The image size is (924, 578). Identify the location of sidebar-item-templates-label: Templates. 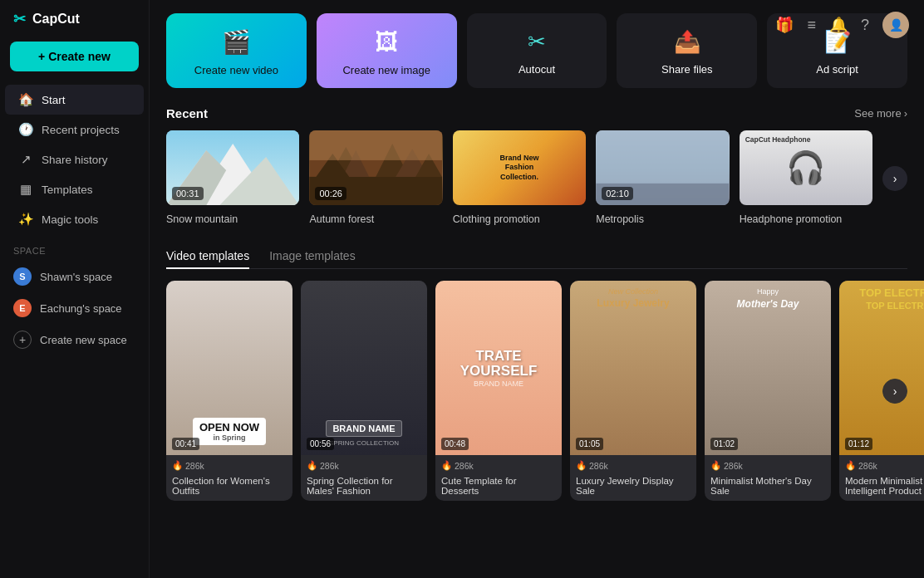
(67, 189).